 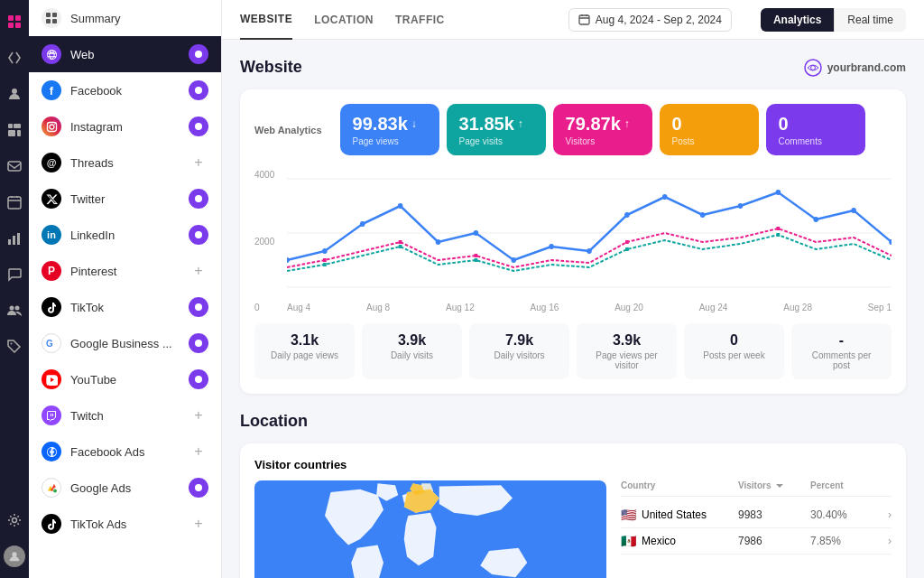 What do you see at coordinates (842, 486) in the screenshot?
I see `col-percent: Percent` at bounding box center [842, 486].